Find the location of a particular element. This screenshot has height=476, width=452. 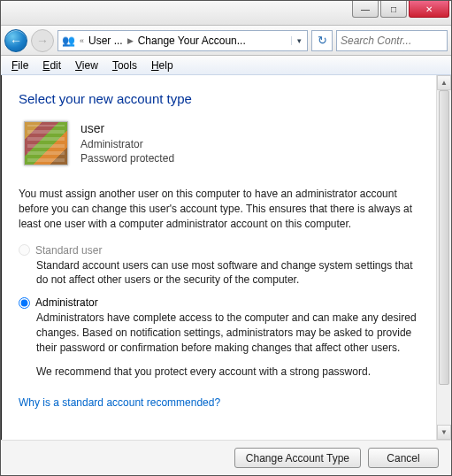

back-button: ← is located at coordinates (16, 41).